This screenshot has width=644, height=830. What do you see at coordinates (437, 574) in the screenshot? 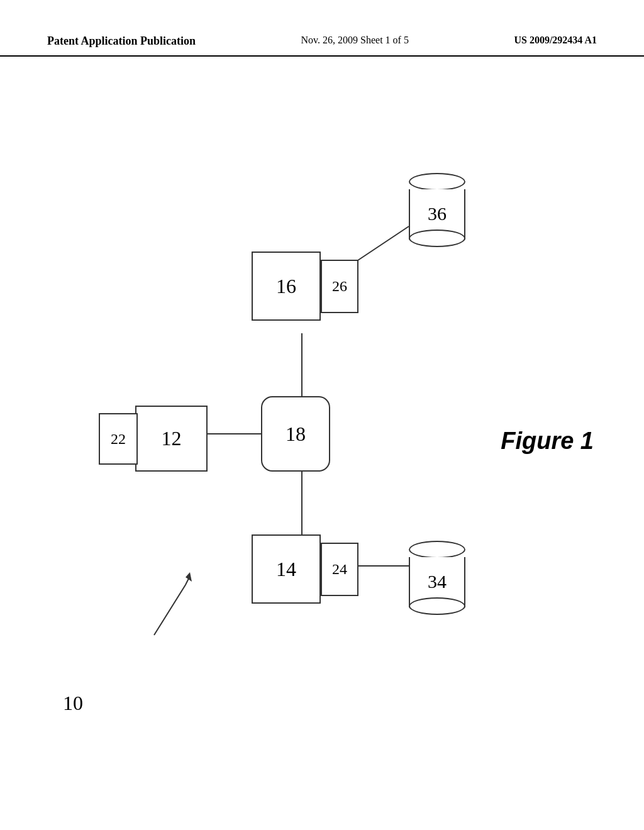
I see `cylinder-34: 34` at bounding box center [437, 574].